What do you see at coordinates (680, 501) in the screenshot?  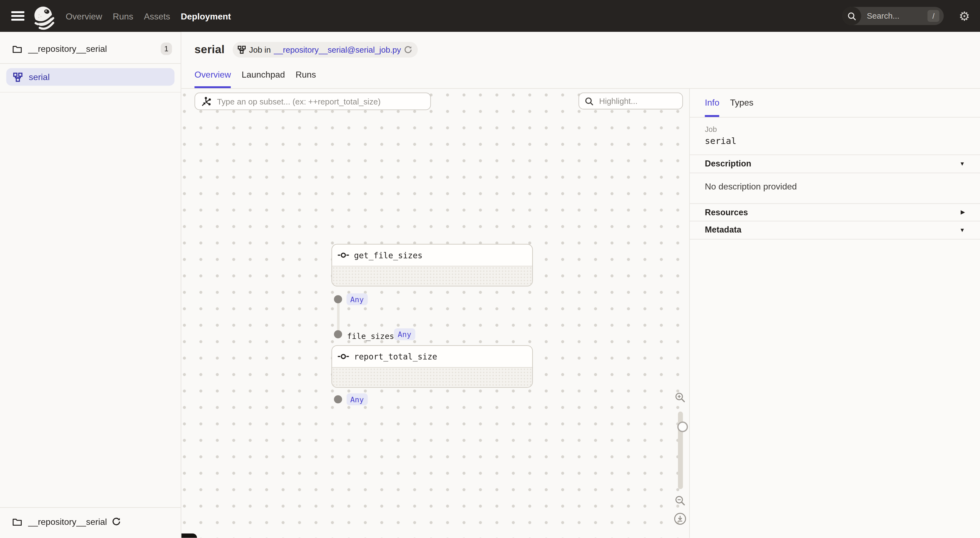 I see `zoom-out-icon` at bounding box center [680, 501].